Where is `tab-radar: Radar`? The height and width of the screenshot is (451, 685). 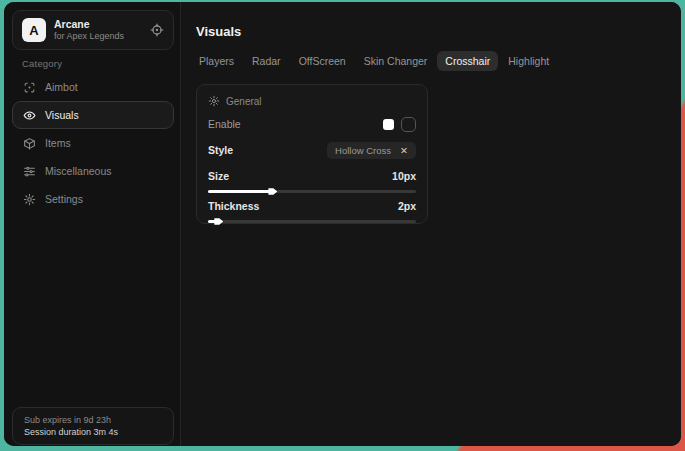 tab-radar: Radar is located at coordinates (266, 61).